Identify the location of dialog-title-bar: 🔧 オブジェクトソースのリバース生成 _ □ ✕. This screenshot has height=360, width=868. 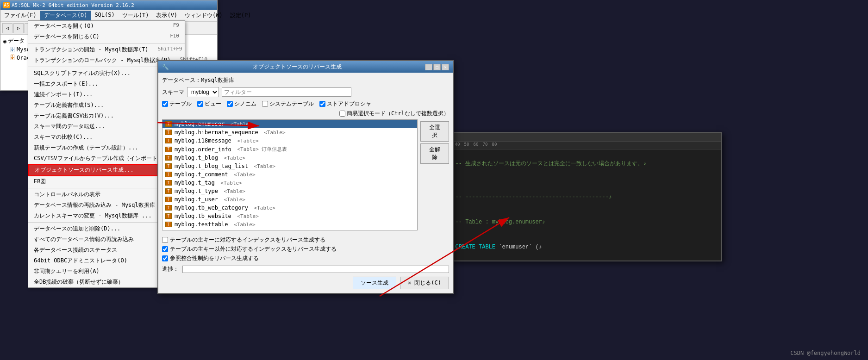
(306, 67).